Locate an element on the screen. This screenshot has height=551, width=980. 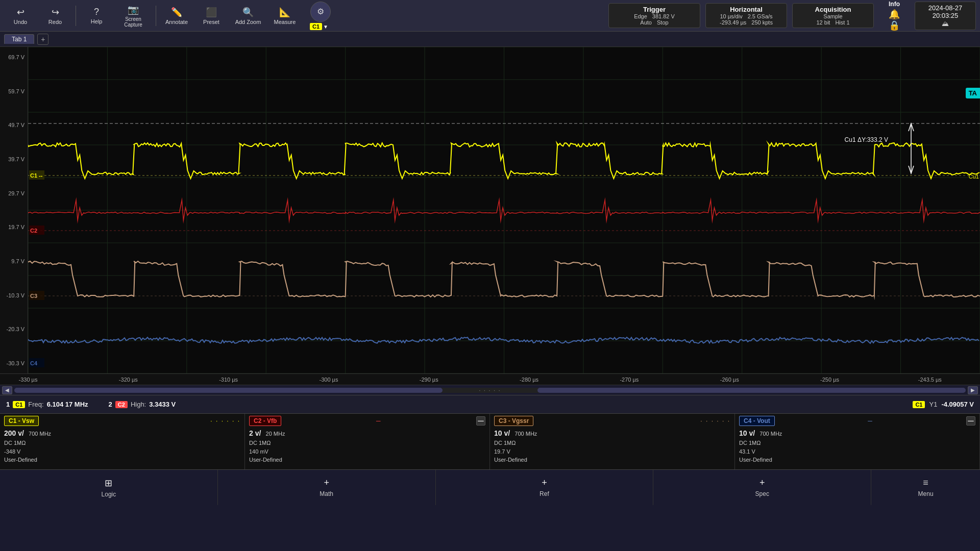
help-button: ? Help is located at coordinates (96, 16).